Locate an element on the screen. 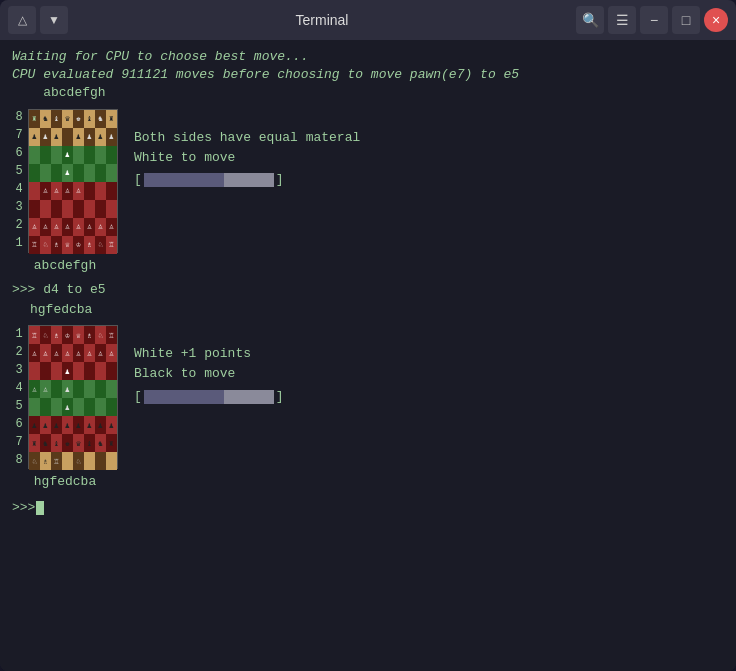  board2-info: White +1 points Black to move [ ] is located at coordinates (209, 366).